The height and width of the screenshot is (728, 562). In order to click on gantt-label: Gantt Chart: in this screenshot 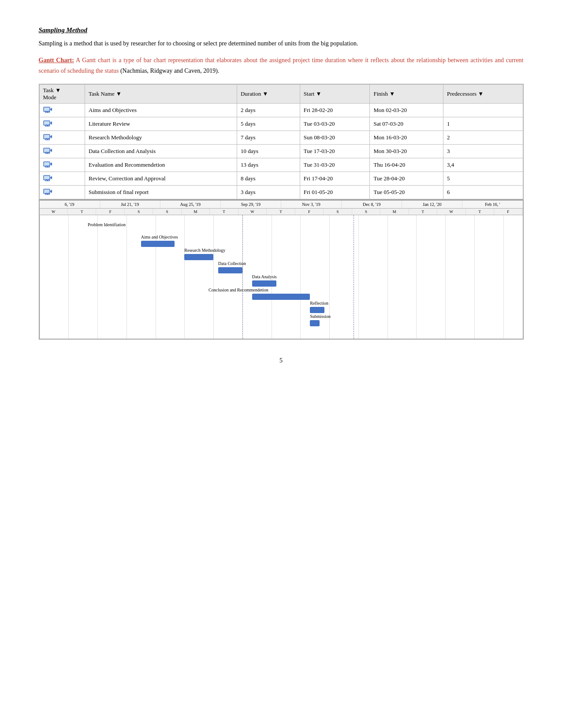, I will do `click(56, 60)`.